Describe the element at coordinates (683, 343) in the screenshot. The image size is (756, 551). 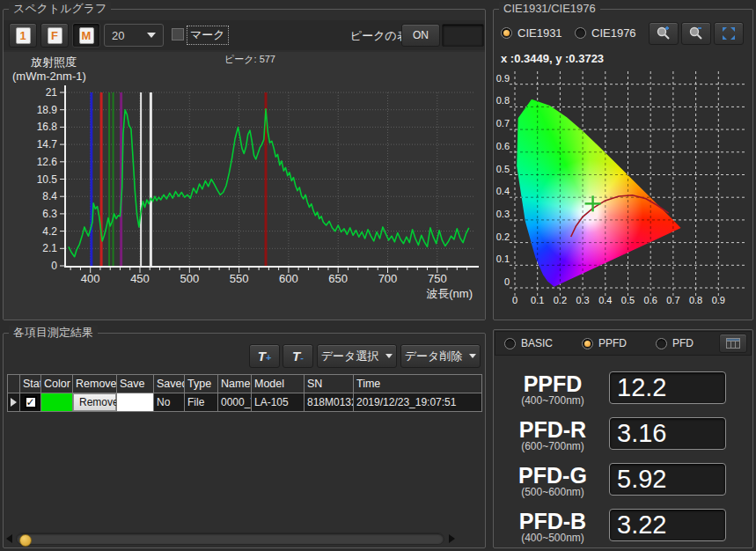
I see `pfd-radio-label: PFD` at that location.